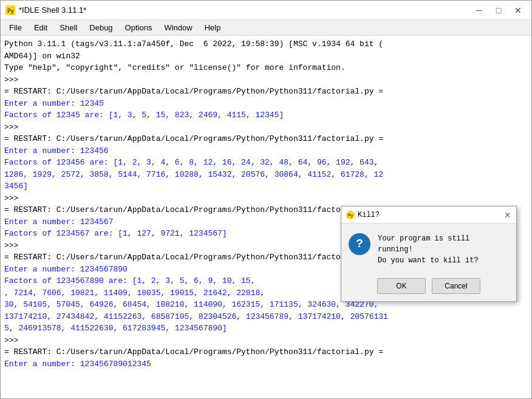  I want to click on dialog-title-bar: Py Kill? ✕, so click(429, 215).